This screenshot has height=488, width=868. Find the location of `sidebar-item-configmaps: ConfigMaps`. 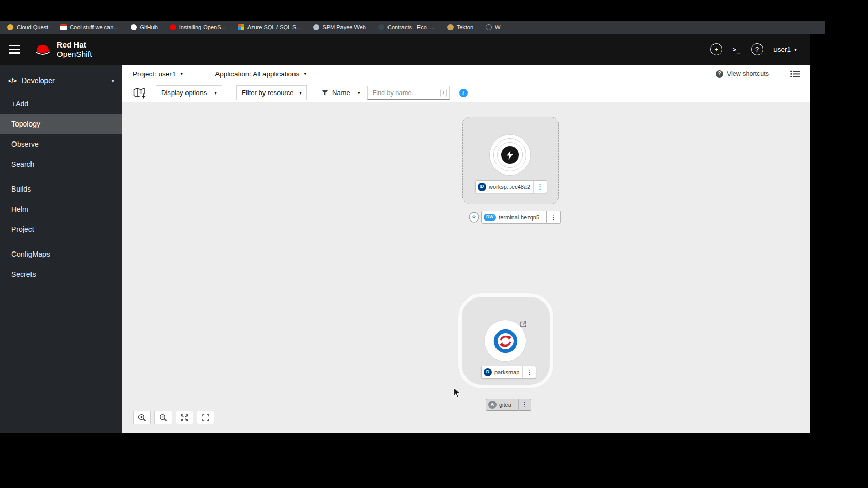

sidebar-item-configmaps: ConfigMaps is located at coordinates (61, 254).